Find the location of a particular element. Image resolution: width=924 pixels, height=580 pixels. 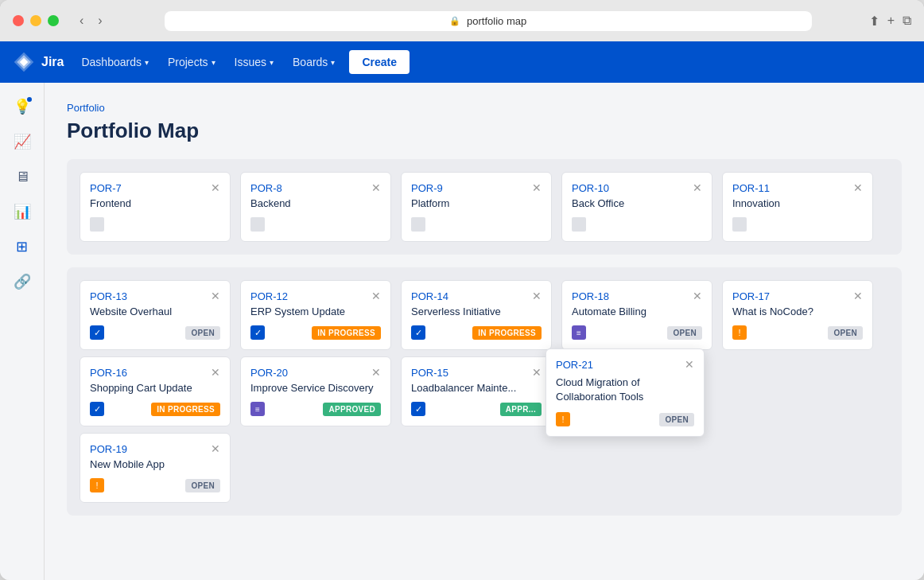

card-id: POR-7 is located at coordinates (106, 188).